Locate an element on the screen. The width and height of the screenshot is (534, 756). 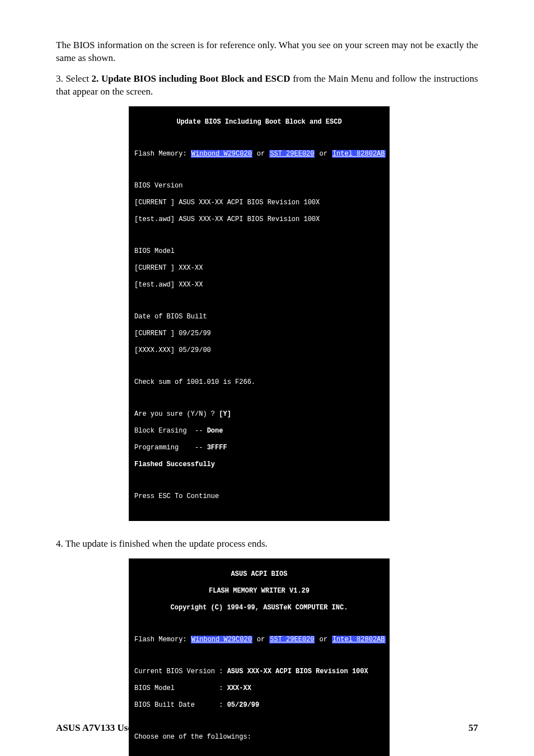
terminal1-checksum: Check sum of 1001.010 is F266. is located at coordinates (259, 383).